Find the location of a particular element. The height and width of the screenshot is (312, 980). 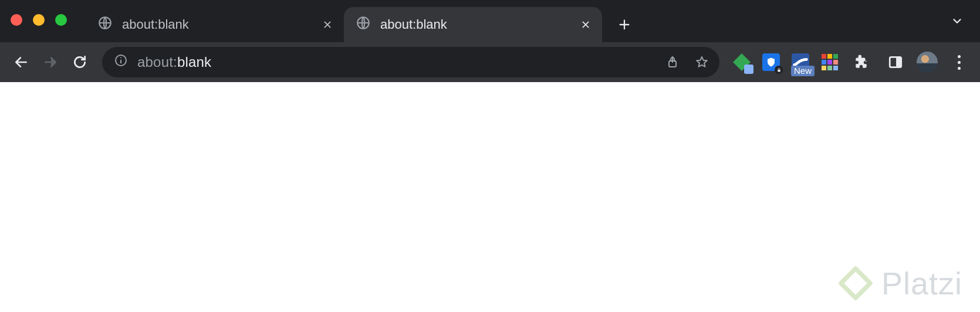

site-info-icon is located at coordinates (121, 62).